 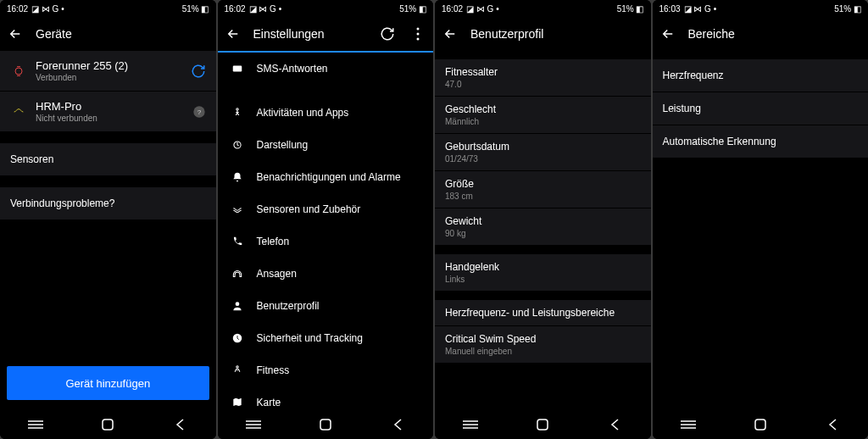 What do you see at coordinates (542, 122) in the screenshot?
I see `profile-value: Männlich` at bounding box center [542, 122].